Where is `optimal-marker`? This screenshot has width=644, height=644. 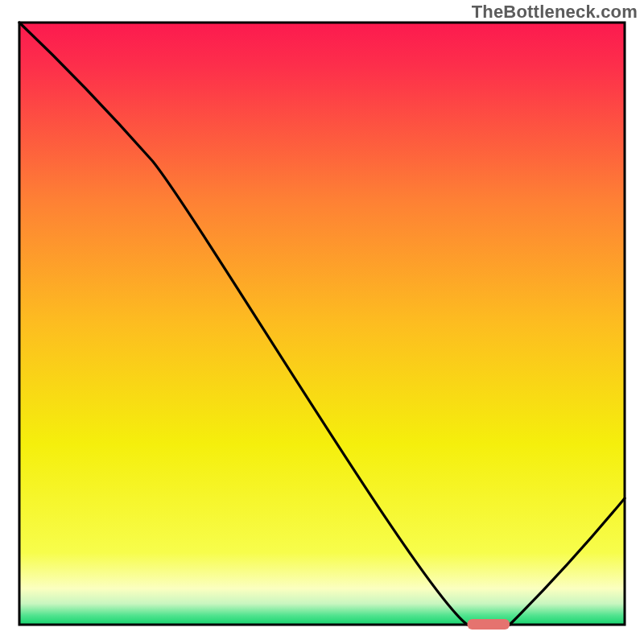 optimal-marker is located at coordinates (488, 625).